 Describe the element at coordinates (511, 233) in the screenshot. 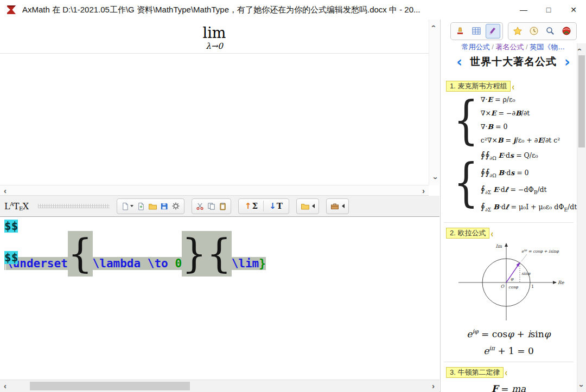

I see `section-tag-euler: 2. 欧拉公式 ‹` at that location.